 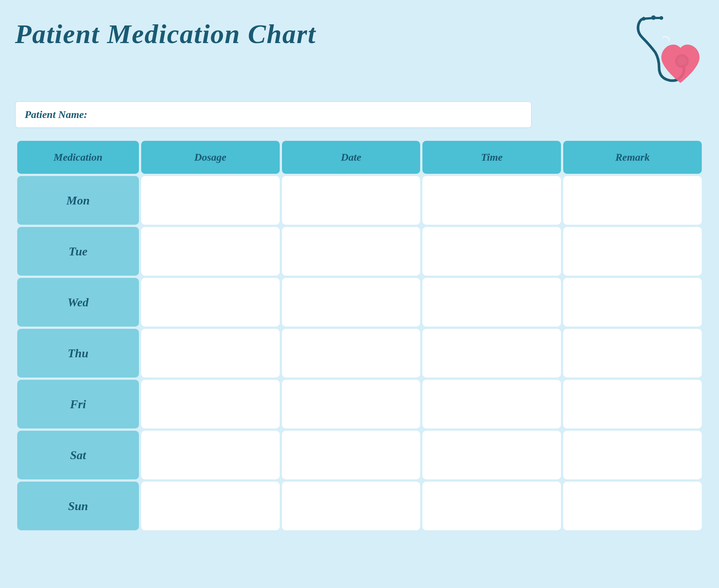 What do you see at coordinates (632, 157) in the screenshot?
I see `col-header-remark: Remark` at bounding box center [632, 157].